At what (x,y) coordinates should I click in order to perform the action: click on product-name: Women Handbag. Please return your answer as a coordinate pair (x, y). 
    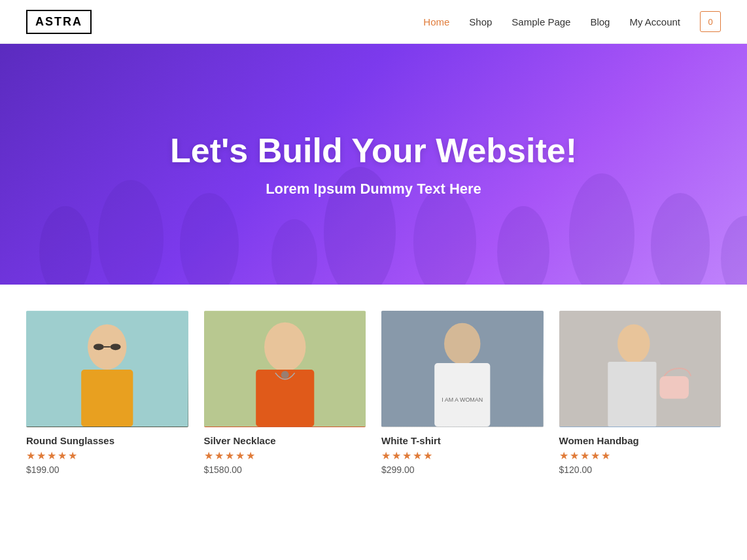
    Looking at the image, I should click on (640, 441).